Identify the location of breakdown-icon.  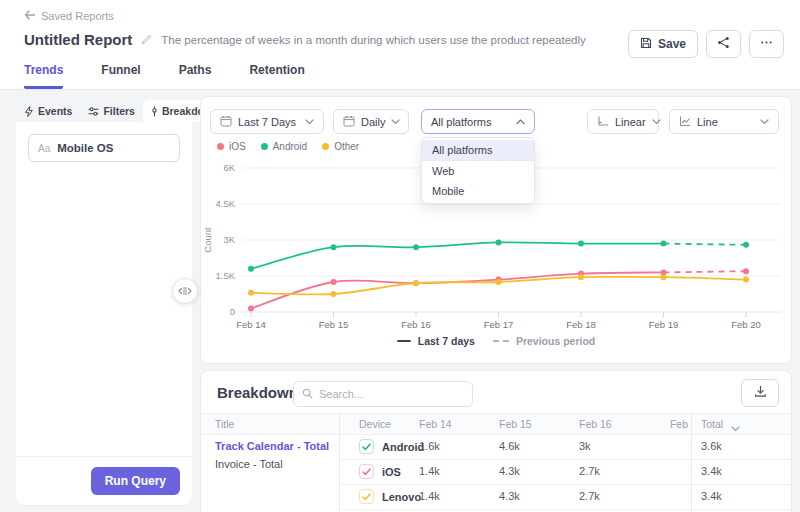
(154, 112).